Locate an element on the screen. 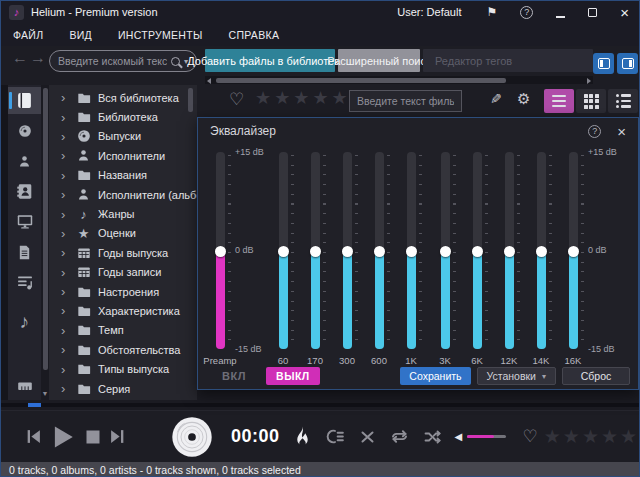  crossfade-icon is located at coordinates (368, 437).